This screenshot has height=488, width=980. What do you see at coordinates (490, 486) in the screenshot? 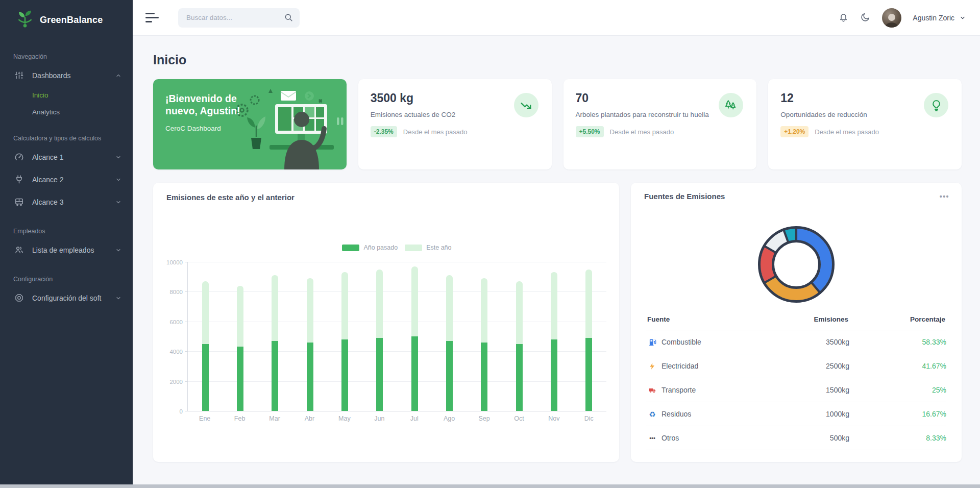
I see `horizontal-scrollbar` at bounding box center [490, 486].